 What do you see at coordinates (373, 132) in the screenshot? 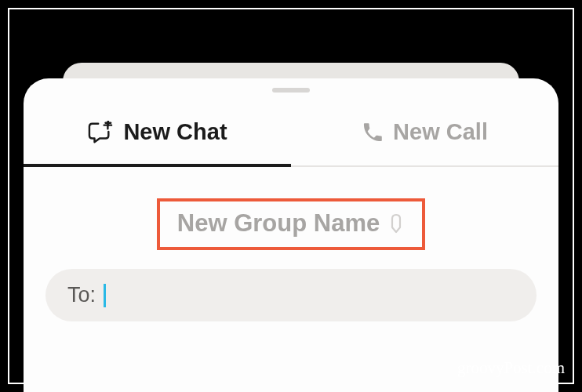
I see `phone-icon` at bounding box center [373, 132].